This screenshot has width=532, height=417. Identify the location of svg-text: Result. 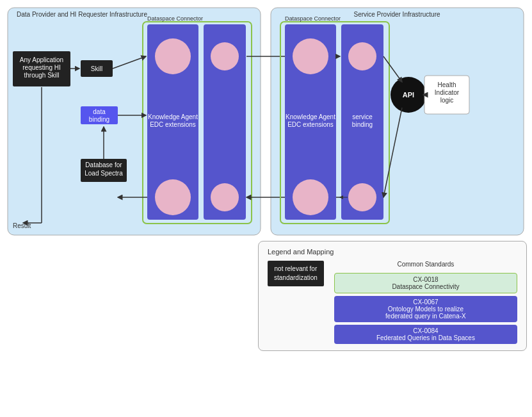
(22, 225).